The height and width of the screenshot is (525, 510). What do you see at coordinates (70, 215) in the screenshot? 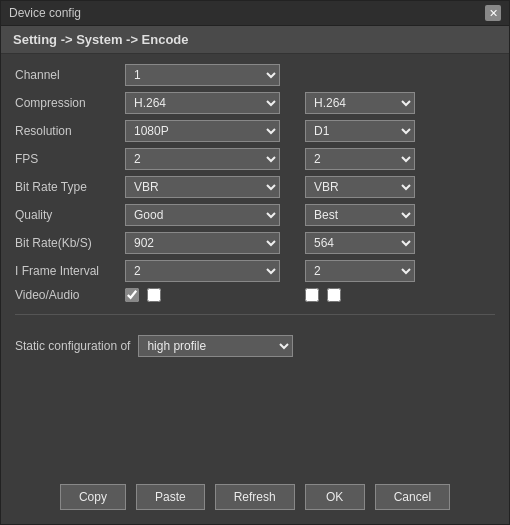
I see `quality-label: Quality` at bounding box center [70, 215].